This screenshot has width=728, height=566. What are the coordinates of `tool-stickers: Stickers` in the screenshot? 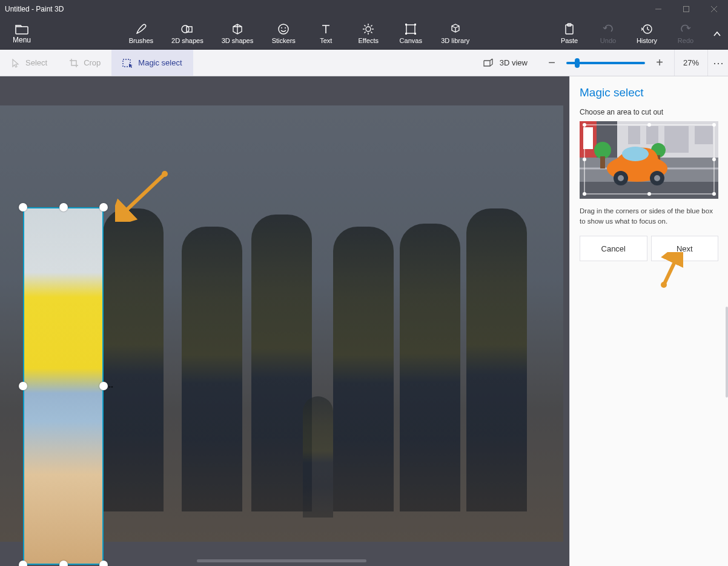 It's located at (283, 34).